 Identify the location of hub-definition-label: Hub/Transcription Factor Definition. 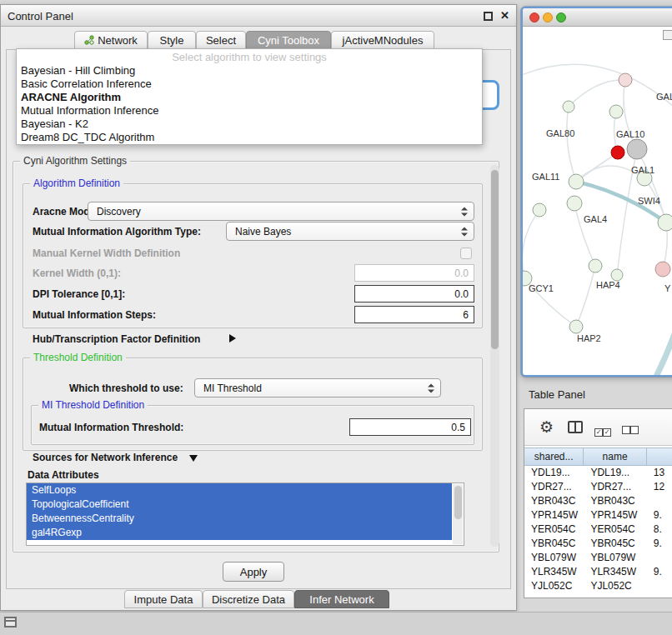
(117, 339).